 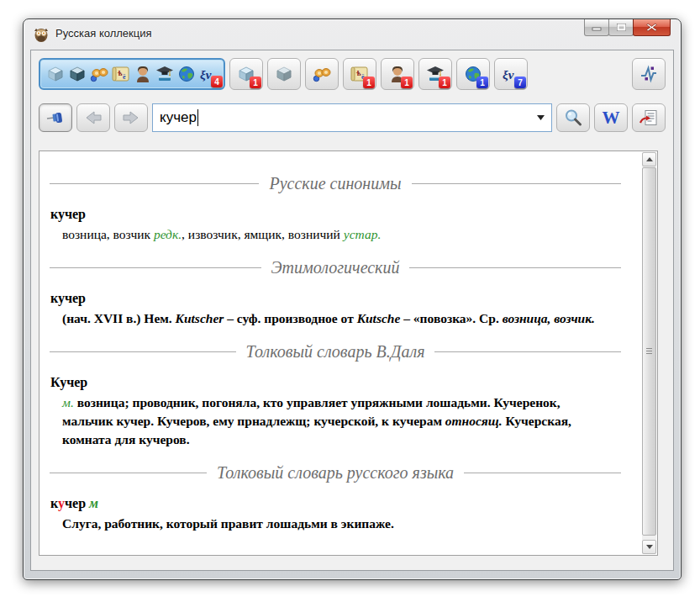 I want to click on etymology-scroll-icon: ѣё, so click(x=121, y=74).